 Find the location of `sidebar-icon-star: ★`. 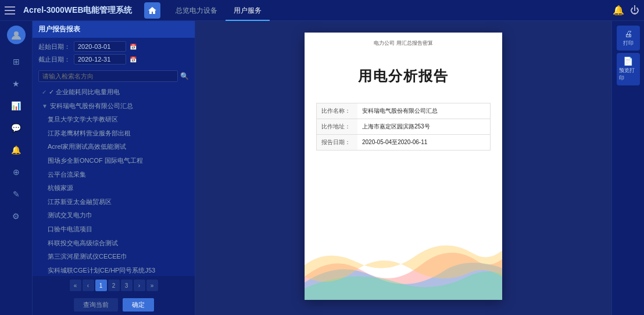

sidebar-icon-star: ★ is located at coordinates (16, 84).